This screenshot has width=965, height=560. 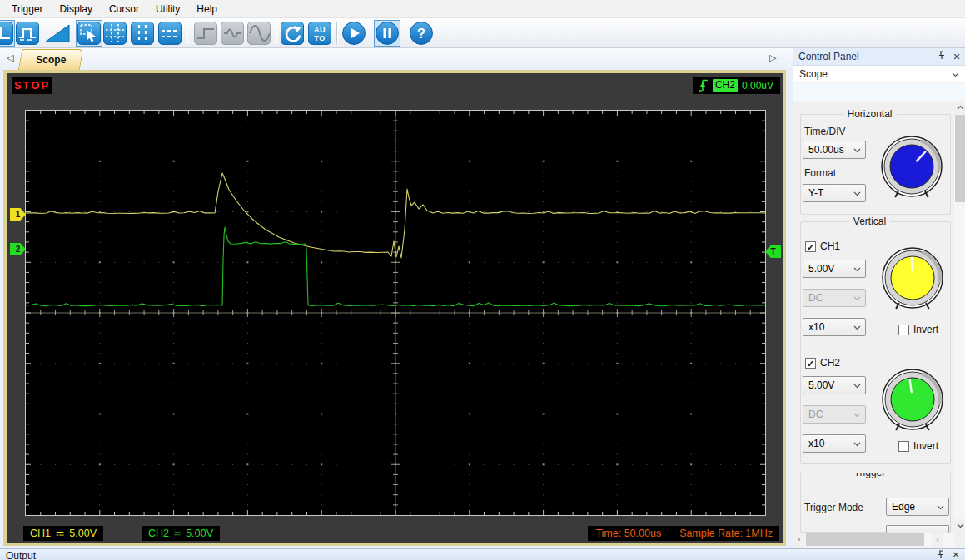 I want to click on trigger-group-title: Trigger, so click(x=870, y=476).